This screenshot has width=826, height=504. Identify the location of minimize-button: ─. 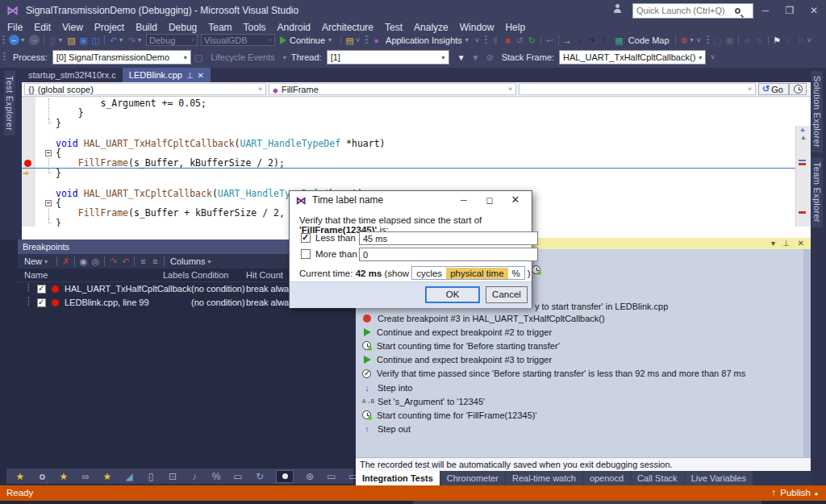
(766, 10).